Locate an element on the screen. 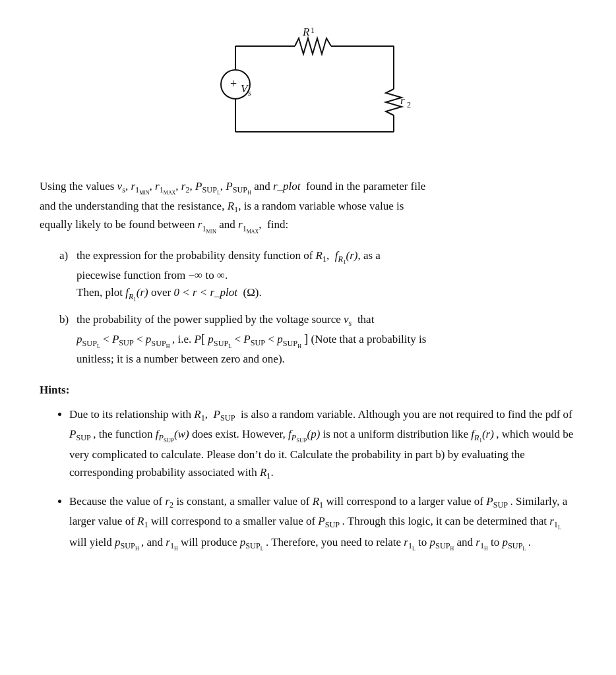 The width and height of the screenshot is (616, 675). part-b: b) the probability of the power supplied… is located at coordinates (318, 340).